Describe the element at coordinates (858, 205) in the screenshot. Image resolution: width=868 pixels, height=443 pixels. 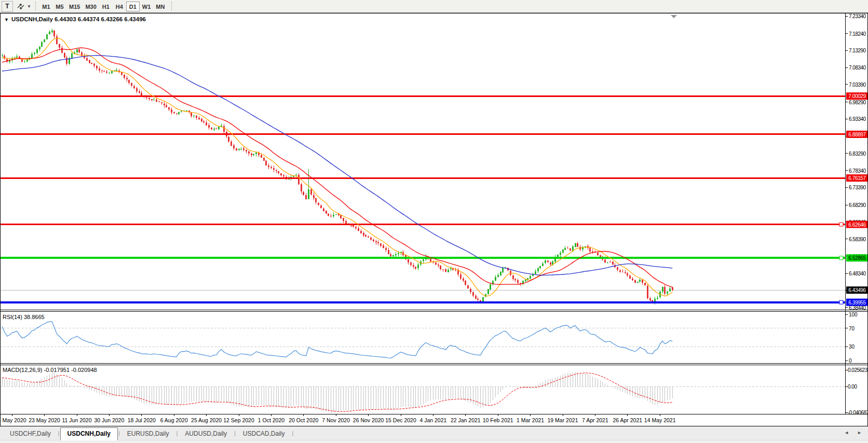
I see `svg-text: 6.68290` at that location.